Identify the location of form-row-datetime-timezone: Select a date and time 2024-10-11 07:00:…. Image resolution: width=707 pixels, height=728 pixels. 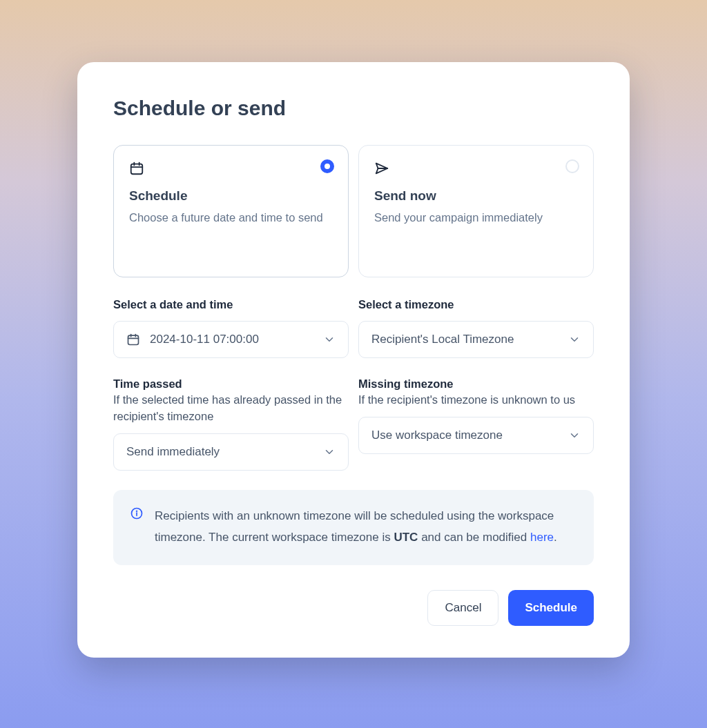
(354, 328).